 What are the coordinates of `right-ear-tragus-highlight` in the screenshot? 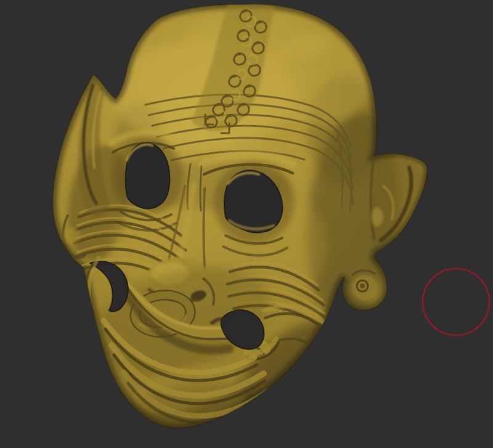 It's located at (377, 217).